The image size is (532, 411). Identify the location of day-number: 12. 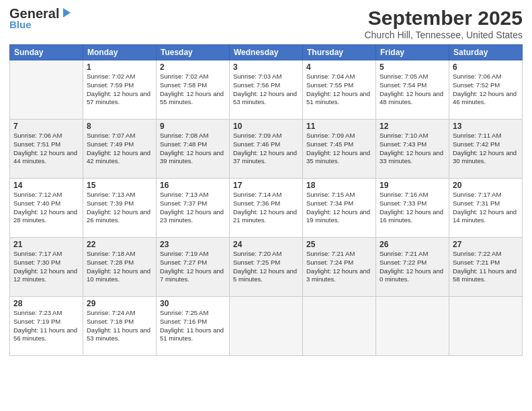
(412, 126).